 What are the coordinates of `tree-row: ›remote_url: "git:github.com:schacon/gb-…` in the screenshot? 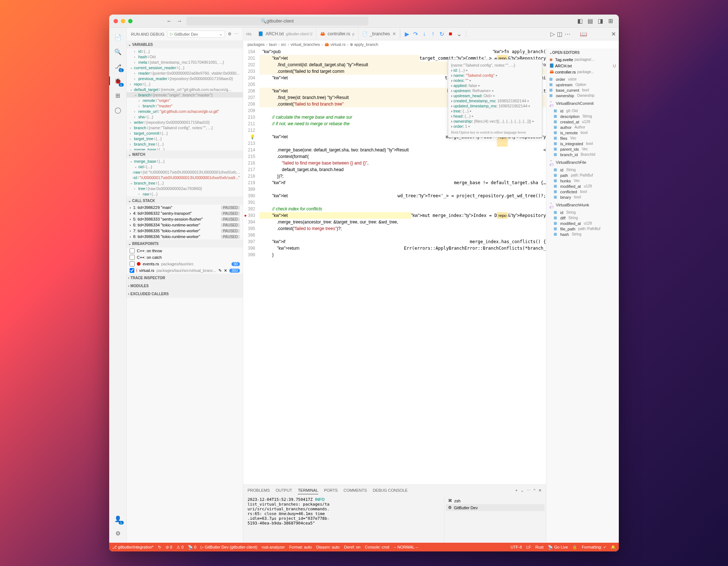 It's located at (185, 111).